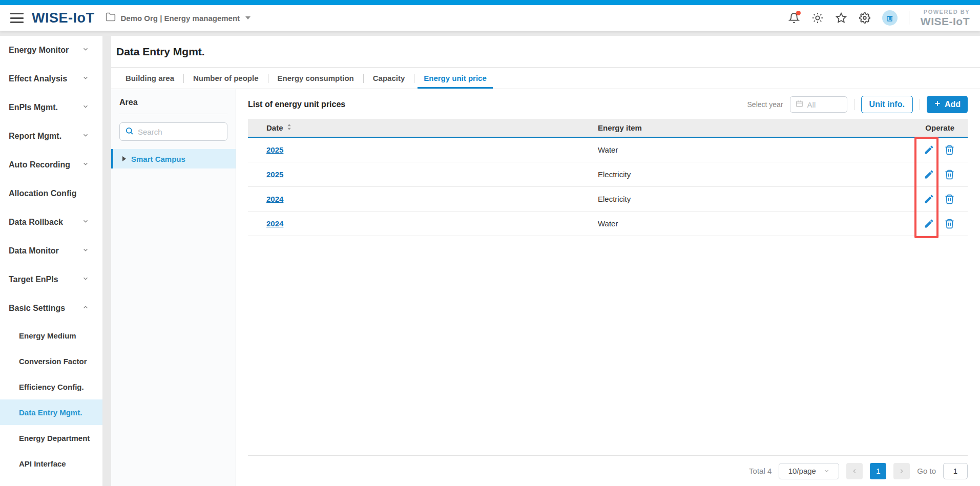 This screenshot has width=980, height=486. Describe the element at coordinates (955, 471) in the screenshot. I see `goto-page-input` at that location.